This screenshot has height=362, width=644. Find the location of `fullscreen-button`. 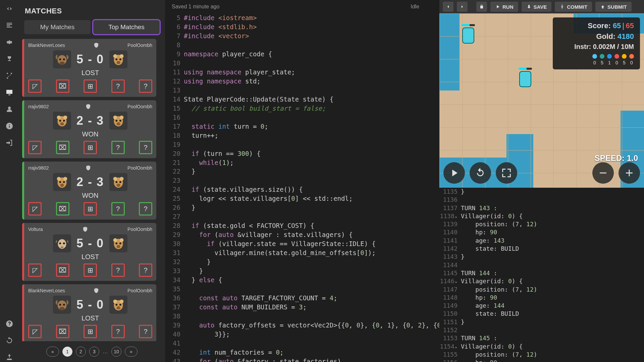

fullscreen-button is located at coordinates (506, 173).